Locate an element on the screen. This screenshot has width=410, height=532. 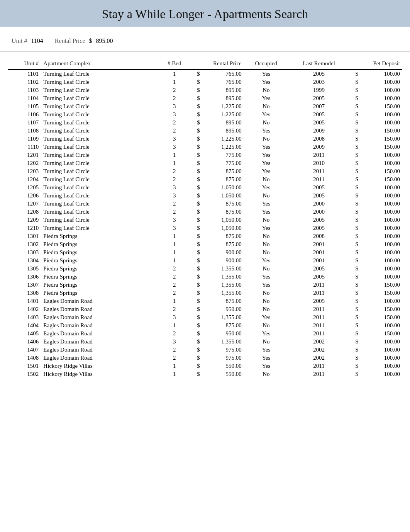
cell-unit: 1407 is located at coordinates (24, 350).